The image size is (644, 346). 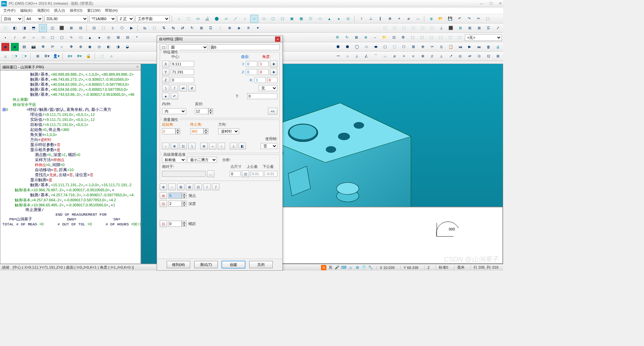 What do you see at coordinates (384, 38) in the screenshot?
I see `folder-icon: 📁` at bounding box center [384, 38].